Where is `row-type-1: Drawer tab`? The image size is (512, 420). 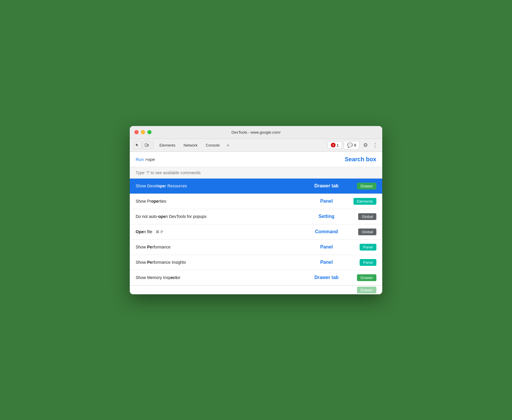 row-type-1: Drawer tab is located at coordinates (326, 186).